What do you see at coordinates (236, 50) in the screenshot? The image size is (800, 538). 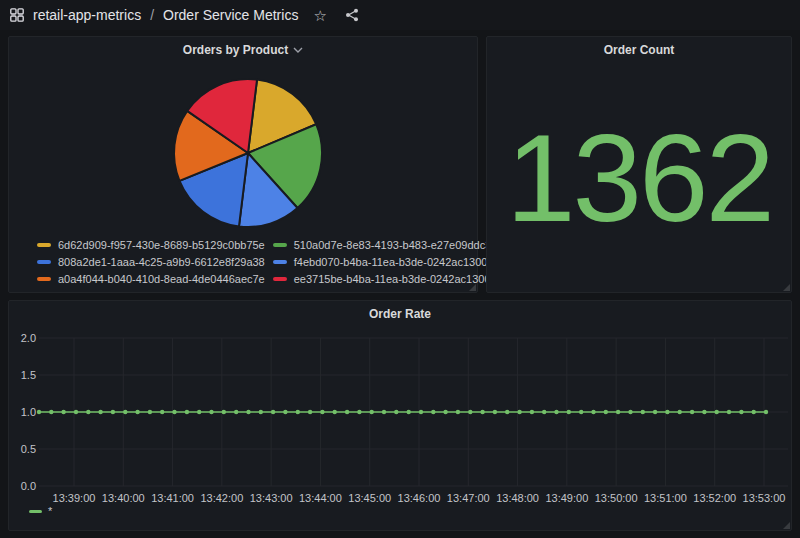 I see `panel-title-text: Orders by Product` at bounding box center [236, 50].